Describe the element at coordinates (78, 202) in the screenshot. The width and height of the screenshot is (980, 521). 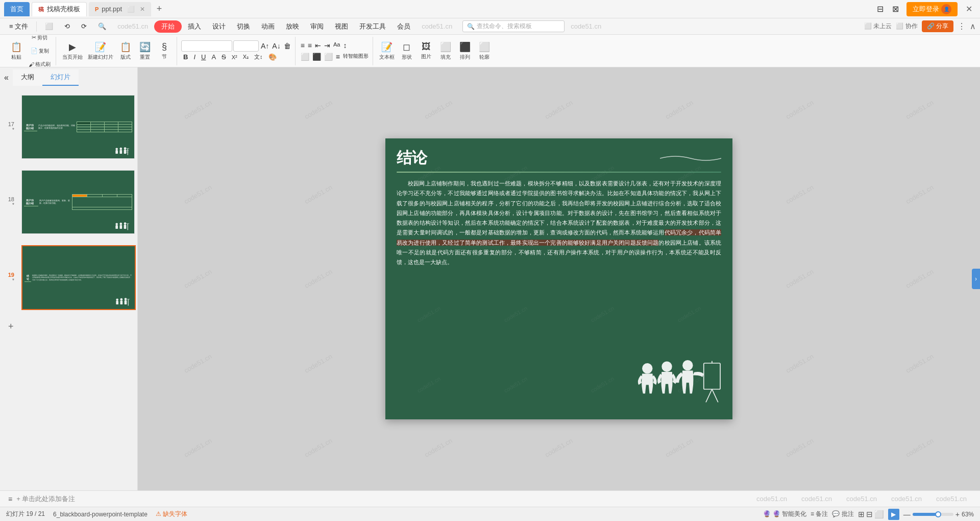
I see `slide-thumb-18: 用户功能介绍 用户产品能够实现查询、更新、更新，结算付款功能。` at that location.